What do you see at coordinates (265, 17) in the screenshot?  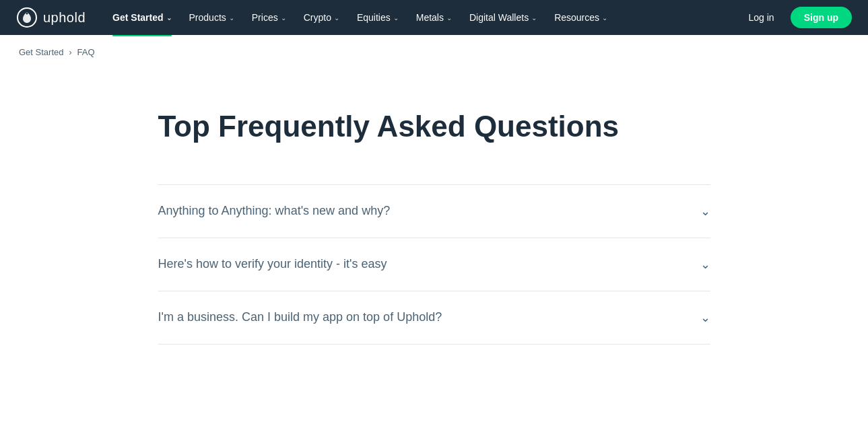 I see `nav-label-prices: Prices` at bounding box center [265, 17].